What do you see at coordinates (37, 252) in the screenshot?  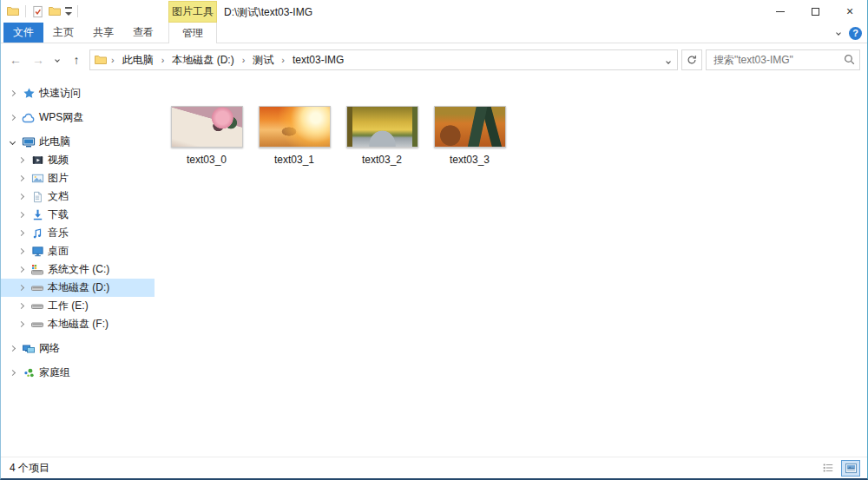 I see `desktop-icon` at bounding box center [37, 252].